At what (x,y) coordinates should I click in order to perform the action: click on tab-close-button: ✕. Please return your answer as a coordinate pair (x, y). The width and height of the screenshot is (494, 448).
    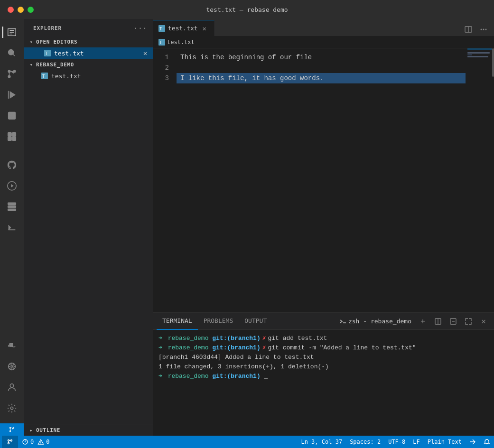
    Looking at the image, I should click on (205, 28).